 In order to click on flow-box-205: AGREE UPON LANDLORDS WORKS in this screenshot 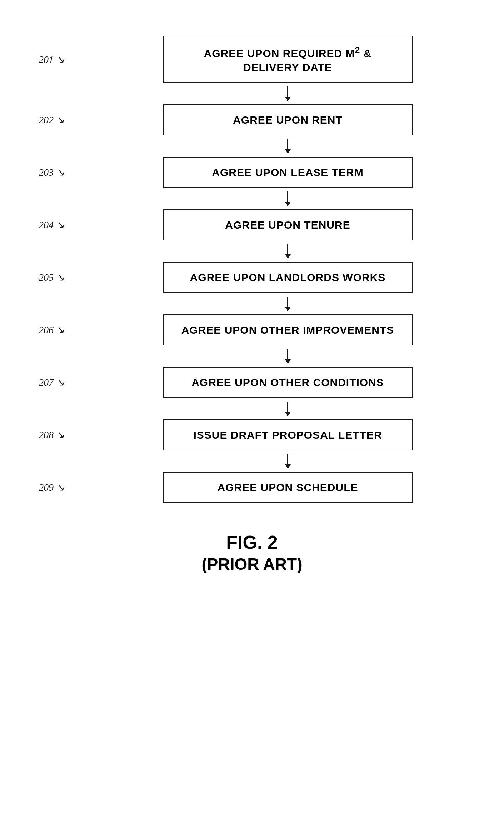, I will do `click(288, 277)`.